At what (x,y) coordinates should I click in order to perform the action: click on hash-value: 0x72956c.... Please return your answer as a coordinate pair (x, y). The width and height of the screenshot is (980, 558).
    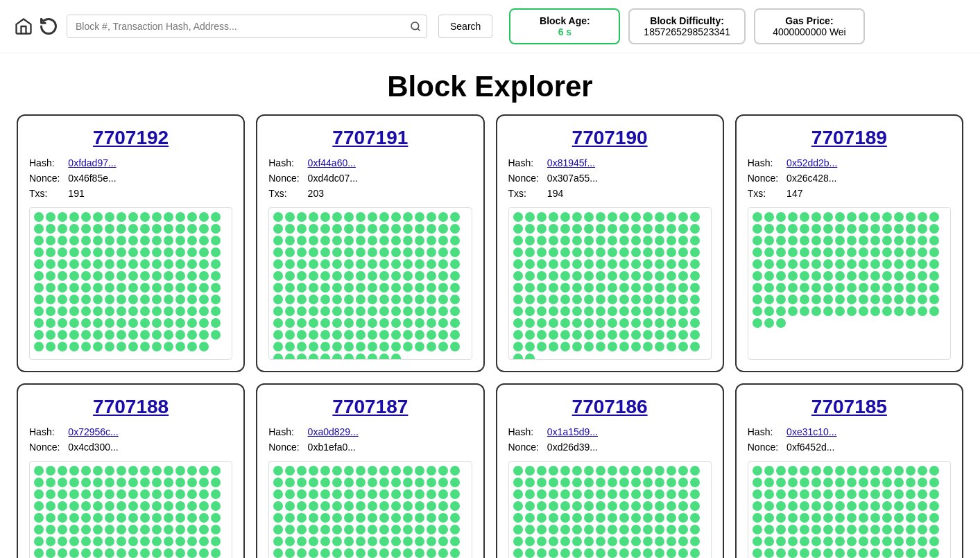
    Looking at the image, I should click on (150, 432).